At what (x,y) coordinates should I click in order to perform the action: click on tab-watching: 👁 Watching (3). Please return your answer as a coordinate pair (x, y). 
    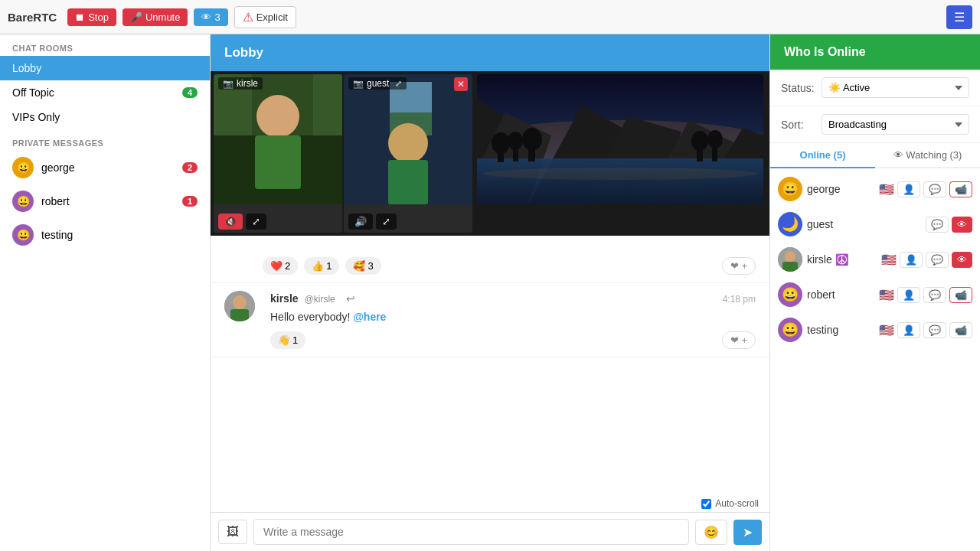
    Looking at the image, I should click on (928, 156).